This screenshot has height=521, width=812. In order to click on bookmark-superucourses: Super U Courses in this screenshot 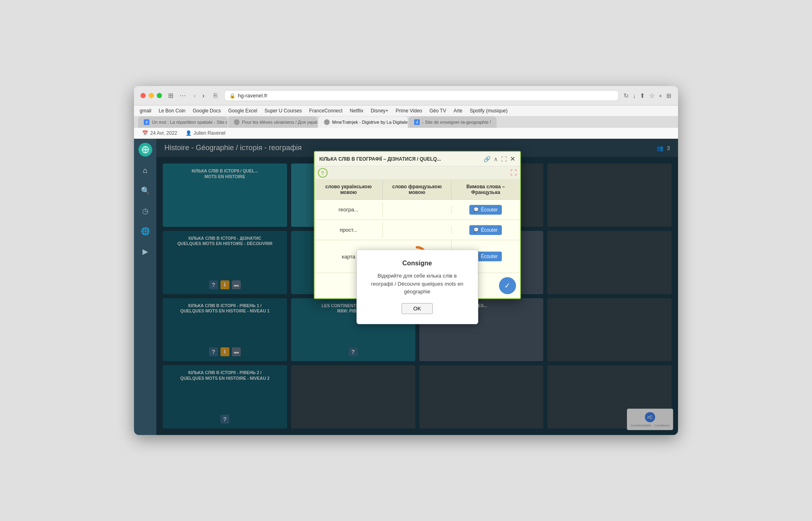, I will do `click(283, 111)`.